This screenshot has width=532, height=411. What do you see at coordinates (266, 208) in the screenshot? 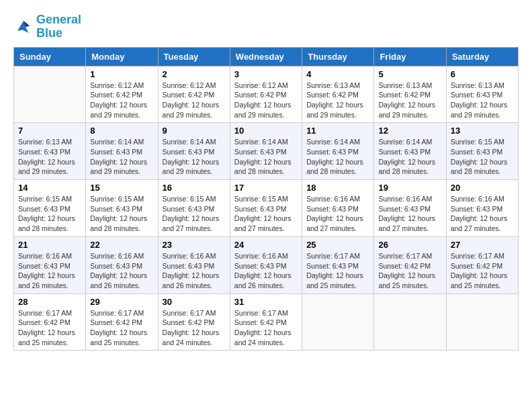
I see `calendar-cell: 17Sunrise: 6:15 AMSunset: 6:43 PMDayligh…` at bounding box center [266, 208].